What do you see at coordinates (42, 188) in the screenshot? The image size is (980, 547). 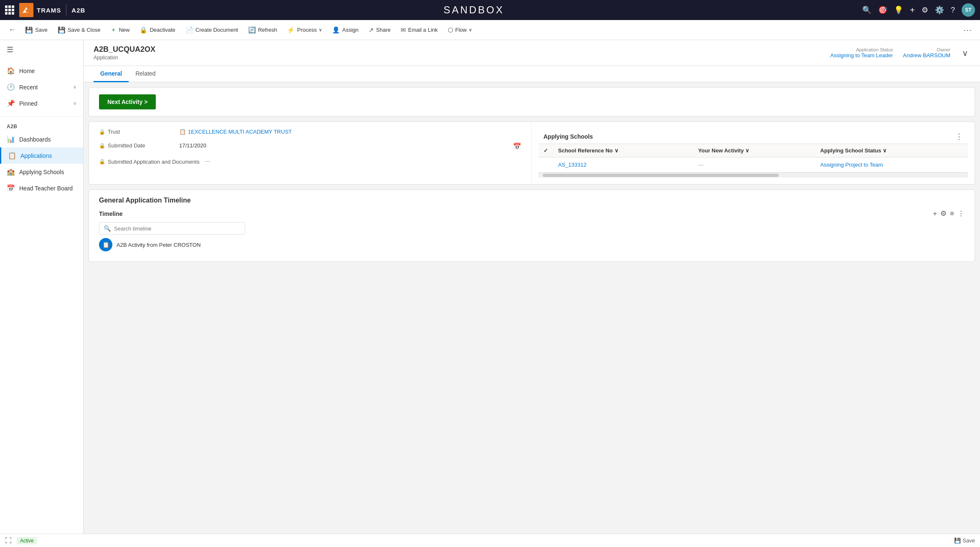 I see `sidebar-item-head-teacher-board: 📅 Head Teacher Board` at bounding box center [42, 188].